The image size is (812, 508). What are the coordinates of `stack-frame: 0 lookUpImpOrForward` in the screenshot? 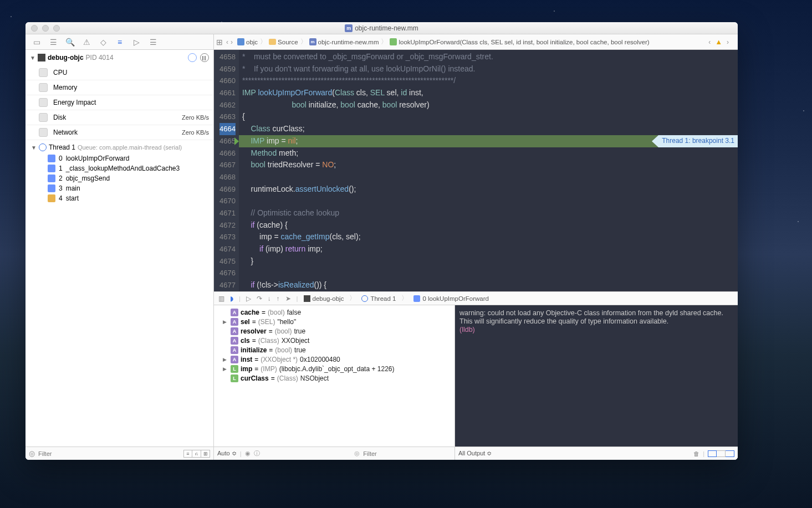 It's located at (120, 158).